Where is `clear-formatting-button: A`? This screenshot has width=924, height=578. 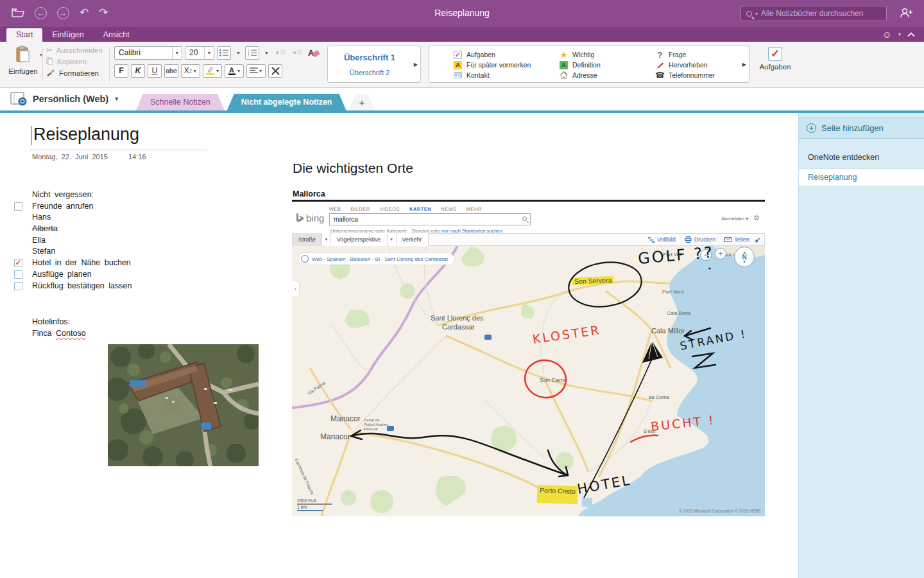
clear-formatting-button: A is located at coordinates (314, 53).